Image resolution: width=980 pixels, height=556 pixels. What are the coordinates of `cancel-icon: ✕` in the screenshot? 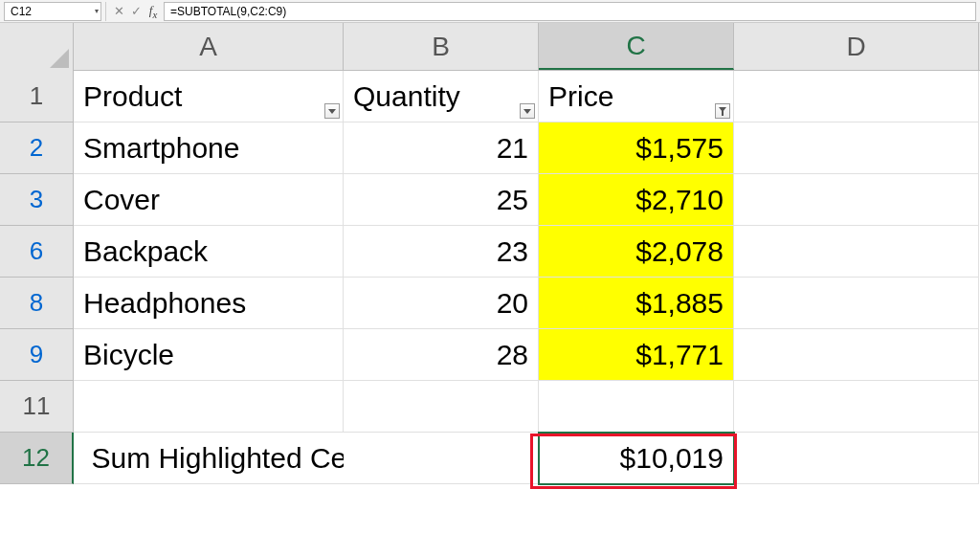 It's located at (119, 11).